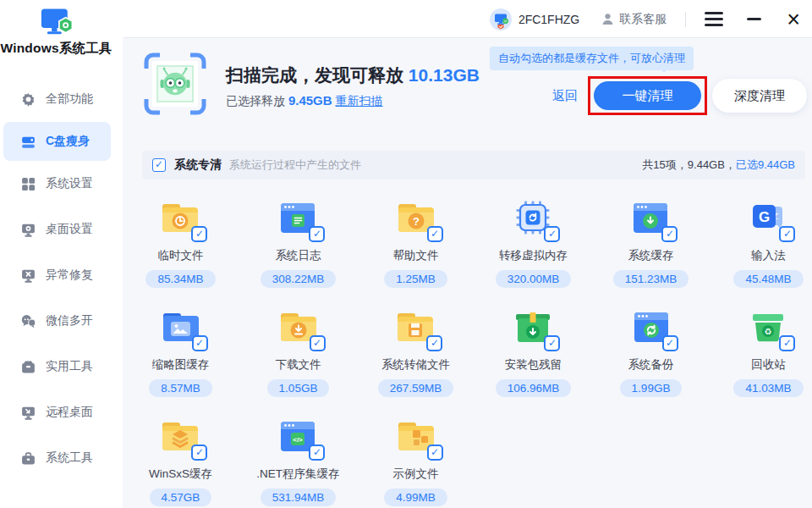 This screenshot has width=812, height=508. Describe the element at coordinates (181, 327) in the screenshot. I see `folder-image-icon: ✓` at that location.